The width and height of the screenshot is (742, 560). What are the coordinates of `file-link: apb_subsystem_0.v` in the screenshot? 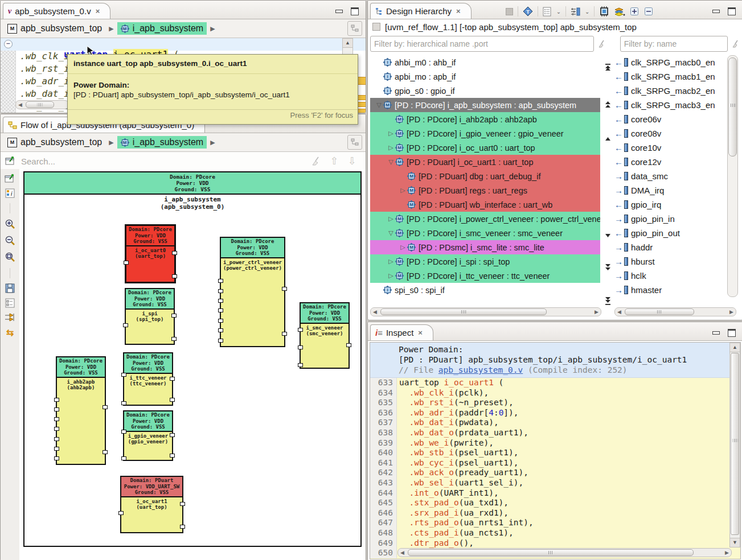 It's located at (481, 370).